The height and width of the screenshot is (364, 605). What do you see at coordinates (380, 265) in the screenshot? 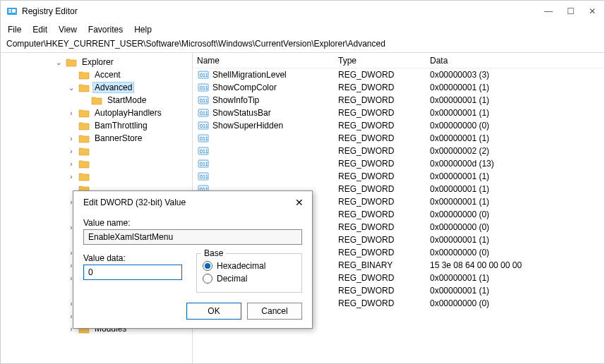
I see `row-type: REG_BINARY` at bounding box center [380, 265].